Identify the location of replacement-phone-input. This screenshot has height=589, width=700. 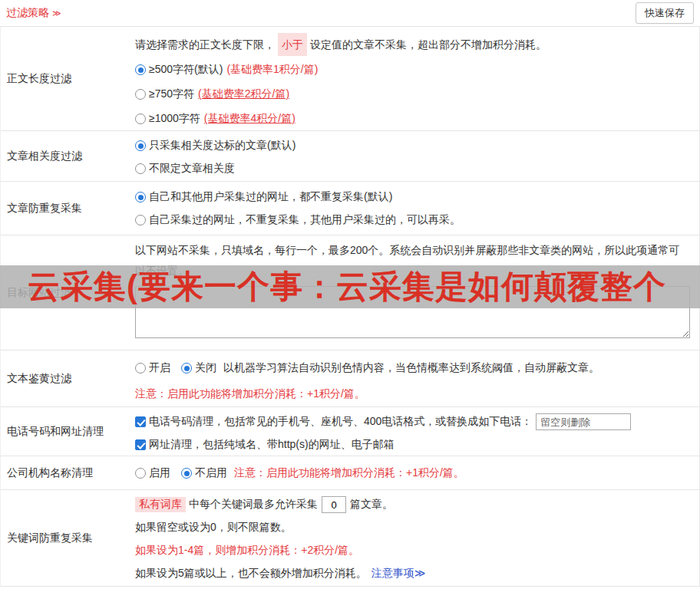
(583, 422).